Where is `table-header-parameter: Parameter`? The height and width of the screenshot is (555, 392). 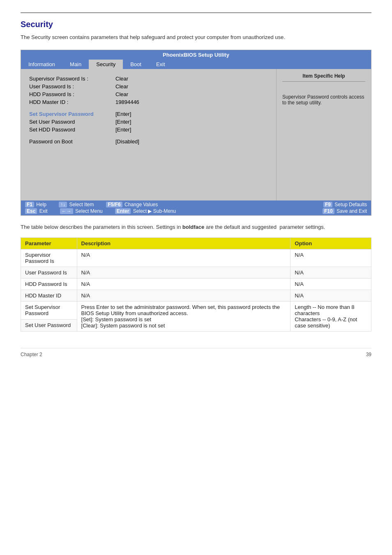 table-header-parameter: Parameter is located at coordinates (49, 244).